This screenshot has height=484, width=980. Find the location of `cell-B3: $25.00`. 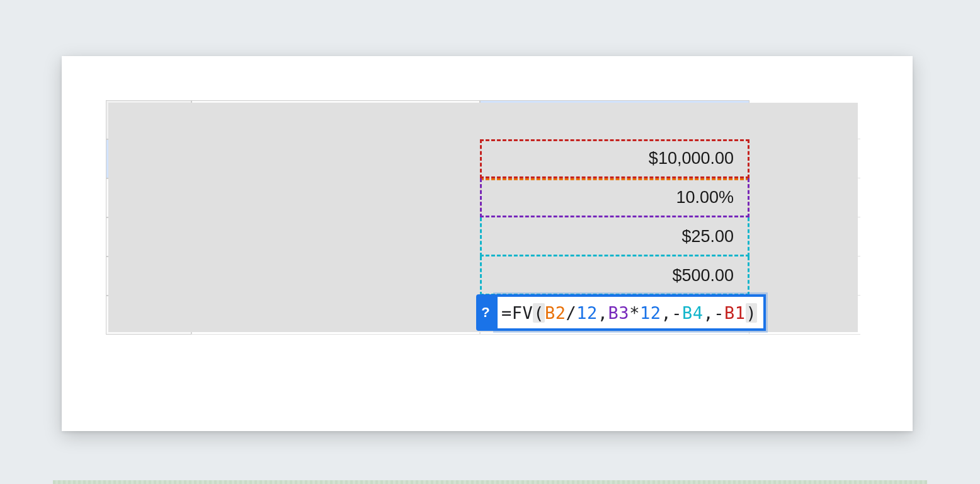

cell-B3: $25.00 is located at coordinates (615, 237).